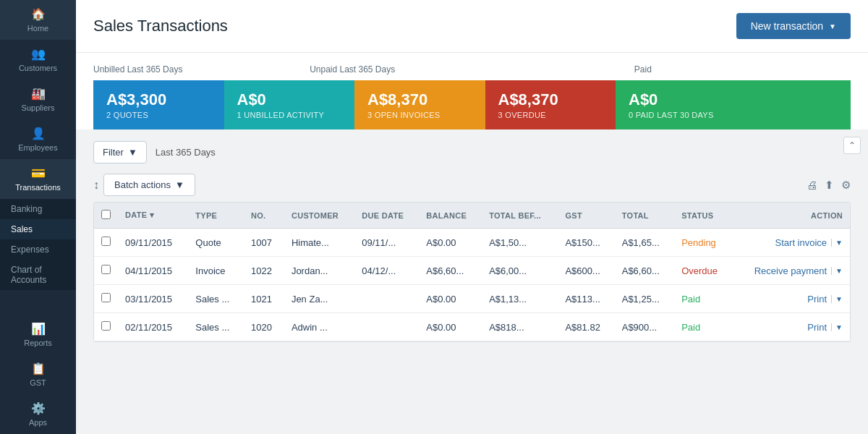 The image size is (868, 434). I want to click on sidebar-label-employees: Employees, so click(38, 148).